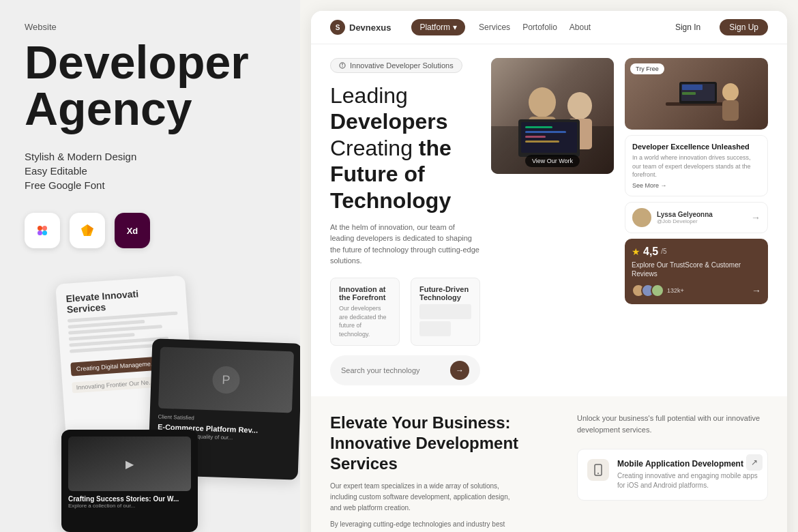  What do you see at coordinates (664, 251) in the screenshot?
I see `rating-max: /5` at bounding box center [664, 251].